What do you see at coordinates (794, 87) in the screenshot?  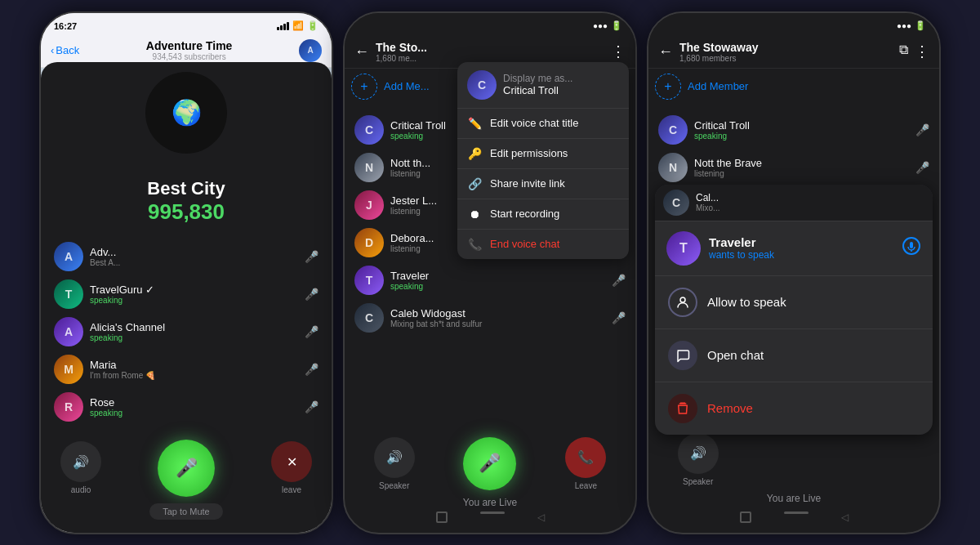 I see `add-member-row-3: + Add Member` at bounding box center [794, 87].